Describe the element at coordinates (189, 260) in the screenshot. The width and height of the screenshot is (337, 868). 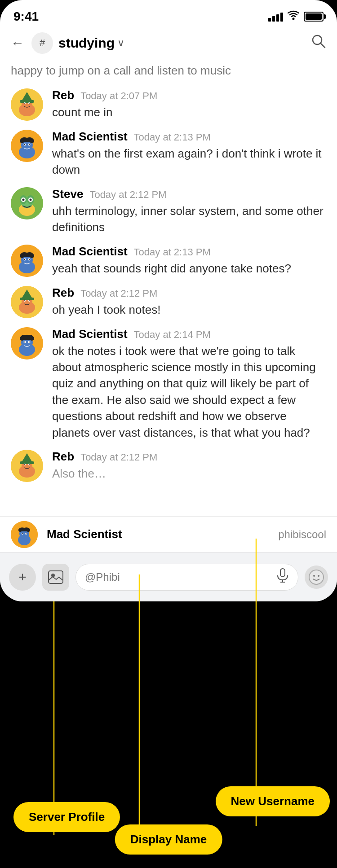
I see `message-content: Mad Scientist Today at 2:13 PM yeah that…` at that location.